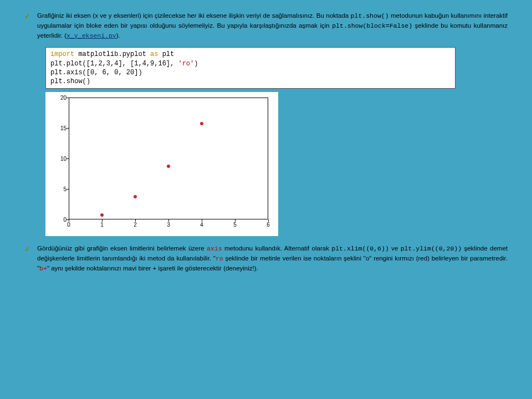 Image resolution: width=532 pixels, height=399 pixels. I want to click on ytick-label: 20, so click(60, 98).